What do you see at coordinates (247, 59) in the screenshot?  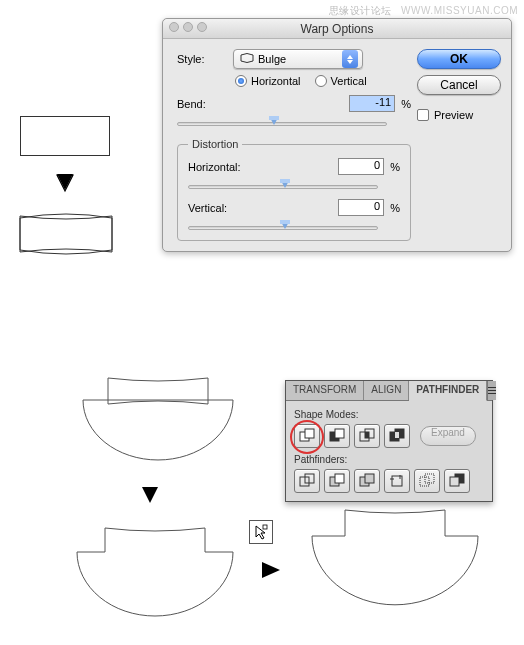 I see `bulge-style-icon` at bounding box center [247, 59].